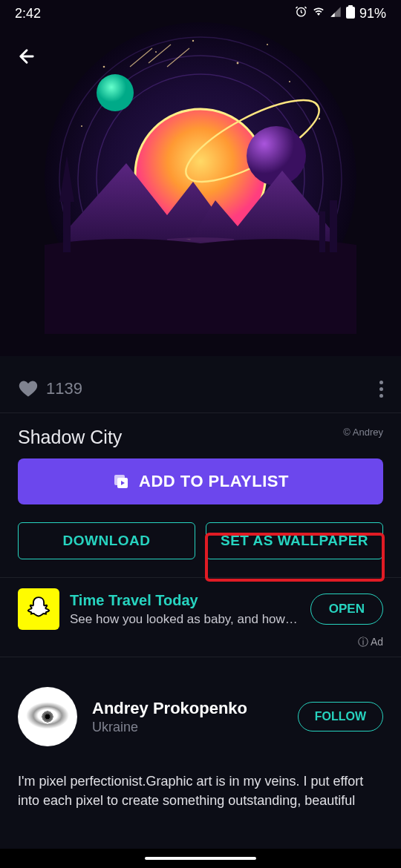 This screenshot has width=401, height=868. I want to click on navigation-bar, so click(200, 858).